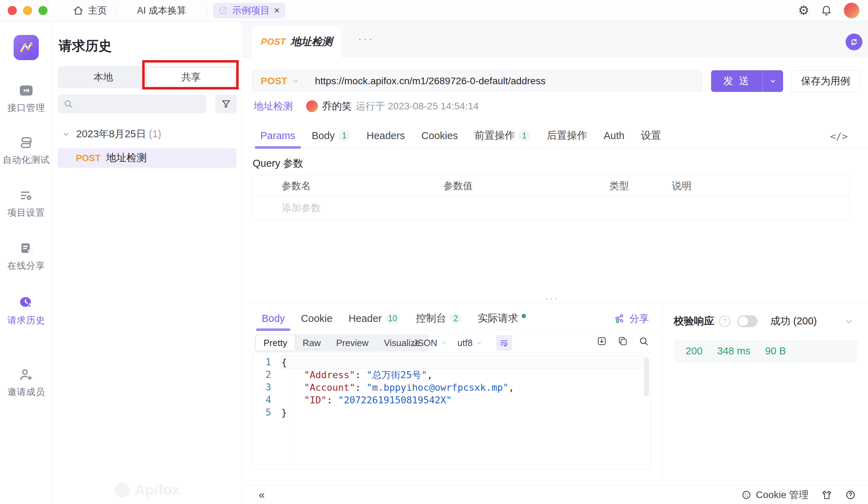 This screenshot has width=868, height=504. Describe the element at coordinates (804, 10) in the screenshot. I see `settings-gear-icon: ⚙` at that location.